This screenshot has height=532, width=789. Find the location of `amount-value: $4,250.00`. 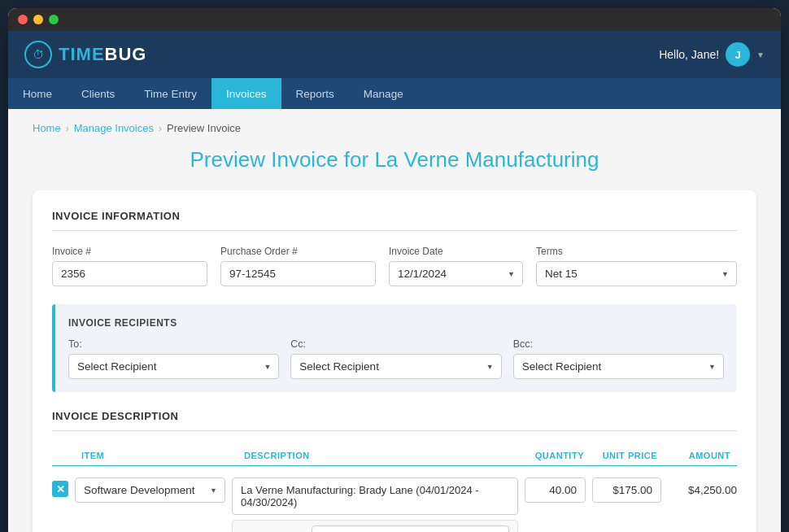

amount-value: $4,250.00 is located at coordinates (703, 486).